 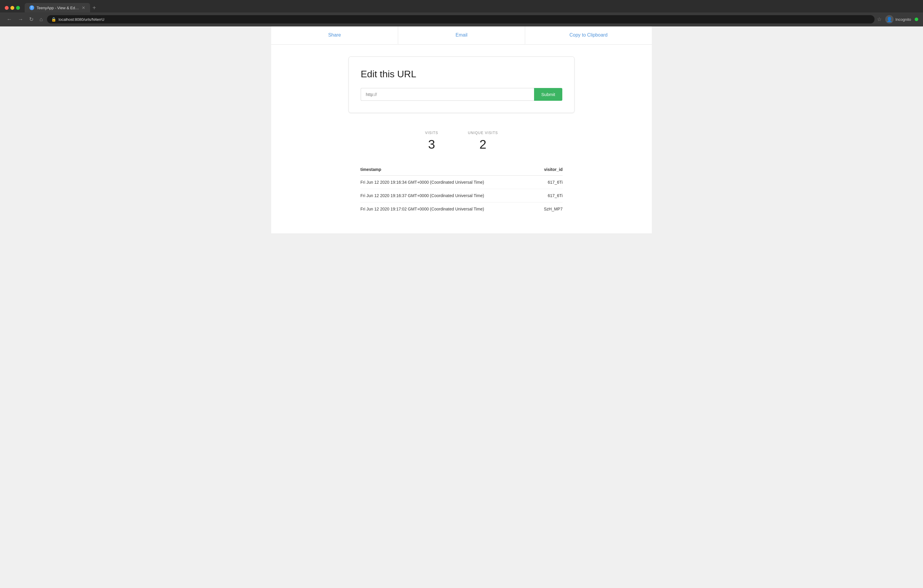 What do you see at coordinates (483, 133) in the screenshot?
I see `unique-visits-label: UNIQUE VISITS` at bounding box center [483, 133].